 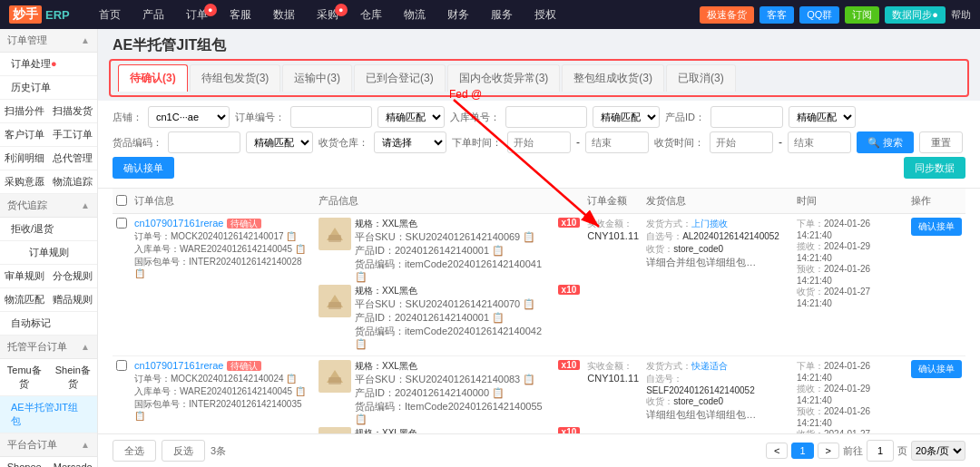 I want to click on btn-sync-data: 数据同步●, so click(x=915, y=15).